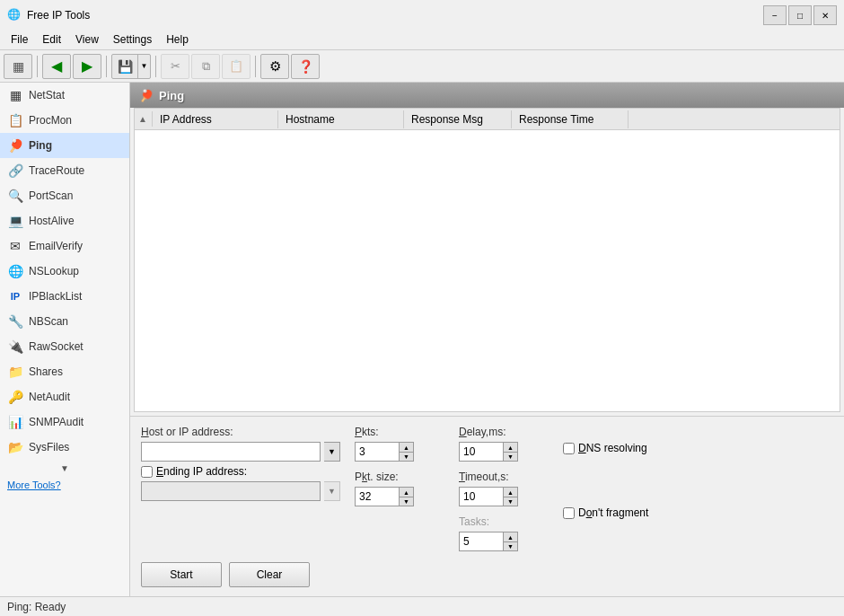  I want to click on toolbar-copy-button: ⧉, so click(206, 66).